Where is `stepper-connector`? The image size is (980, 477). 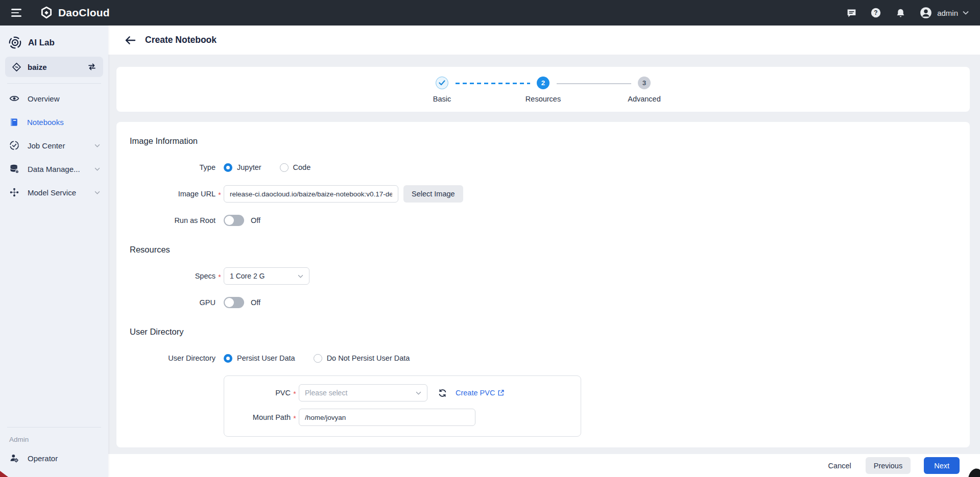
stepper-connector is located at coordinates (594, 84).